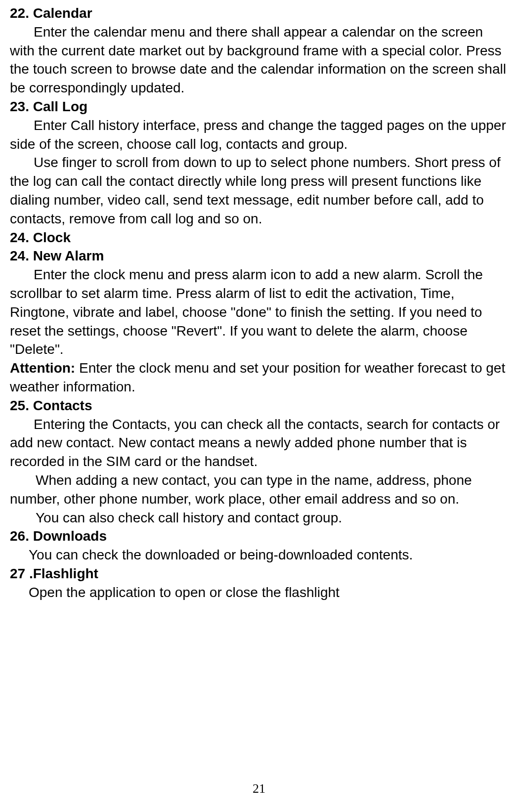  What do you see at coordinates (43, 368) in the screenshot?
I see `attention-label: Attention:` at bounding box center [43, 368].